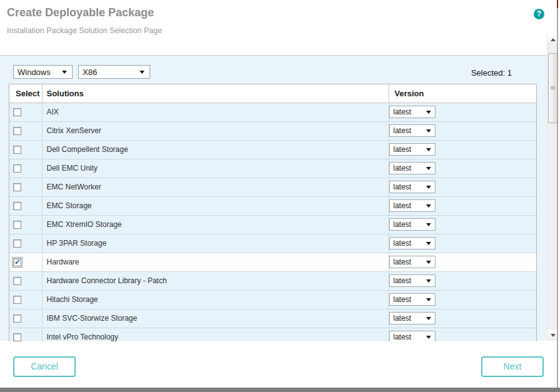 This screenshot has width=560, height=392. Describe the element at coordinates (462, 94) in the screenshot. I see `column-header-version: Version` at that location.